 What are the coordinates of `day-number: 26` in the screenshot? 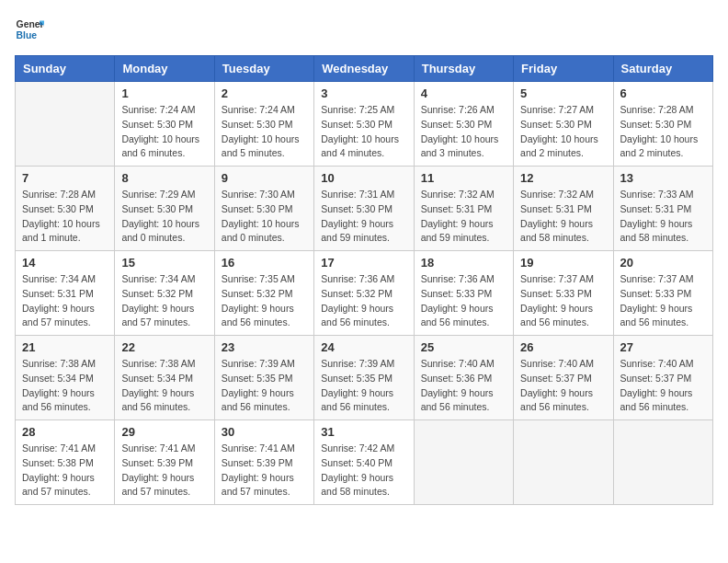 It's located at (563, 348).